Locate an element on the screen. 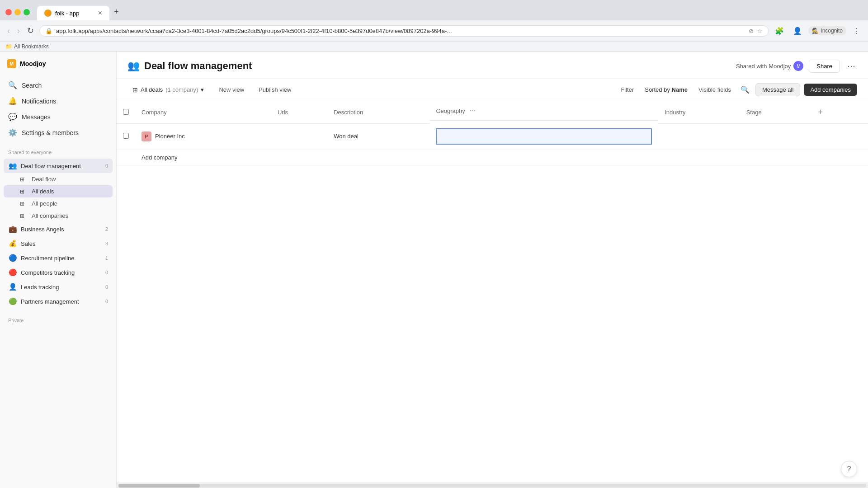  nav-actions: 🧩 👤 🕵 Incognito ⋮ is located at coordinates (817, 31).